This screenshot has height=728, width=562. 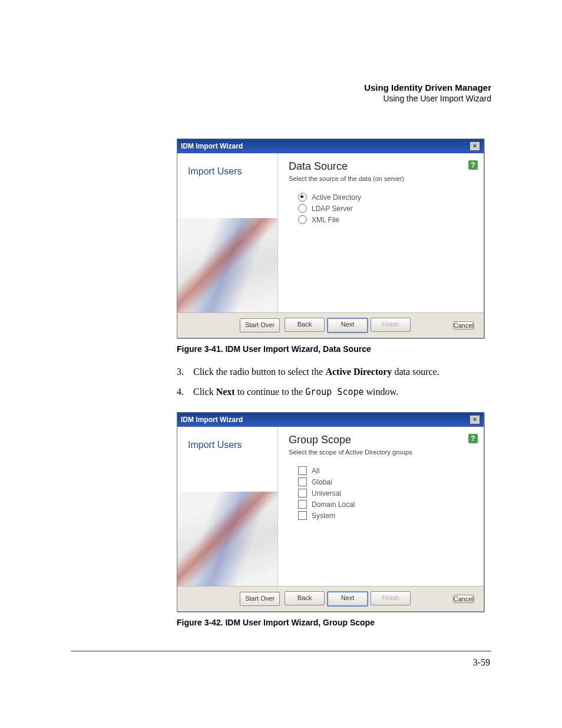 I want to click on checkbox-global: Global, so click(x=386, y=482).